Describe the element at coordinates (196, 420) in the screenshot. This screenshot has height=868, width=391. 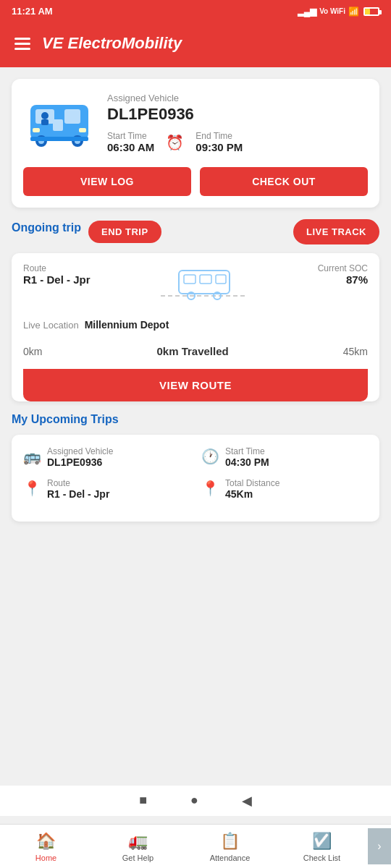
I see `upcoming-trips-label: My Upcoming Trips` at that location.